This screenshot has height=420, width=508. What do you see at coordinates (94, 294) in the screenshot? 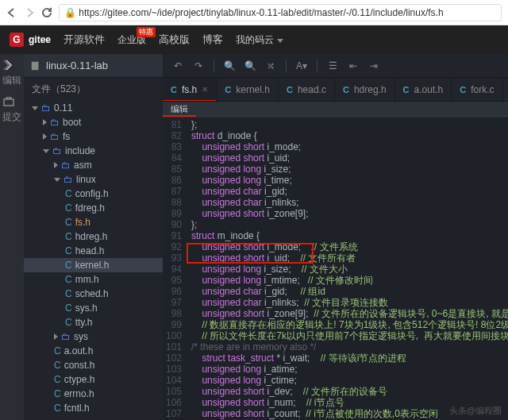
I see `file-sched-h: C sched.h` at bounding box center [94, 294].